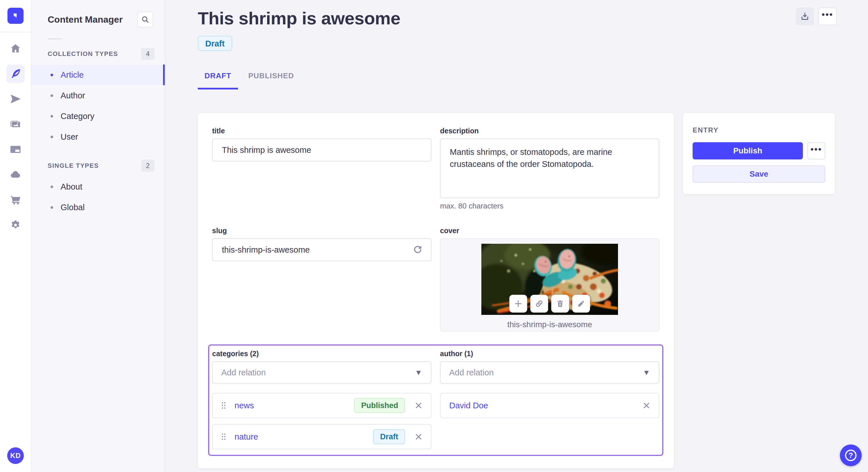 The image size is (868, 472). I want to click on field-title: title This shrimp is awesome, so click(322, 168).